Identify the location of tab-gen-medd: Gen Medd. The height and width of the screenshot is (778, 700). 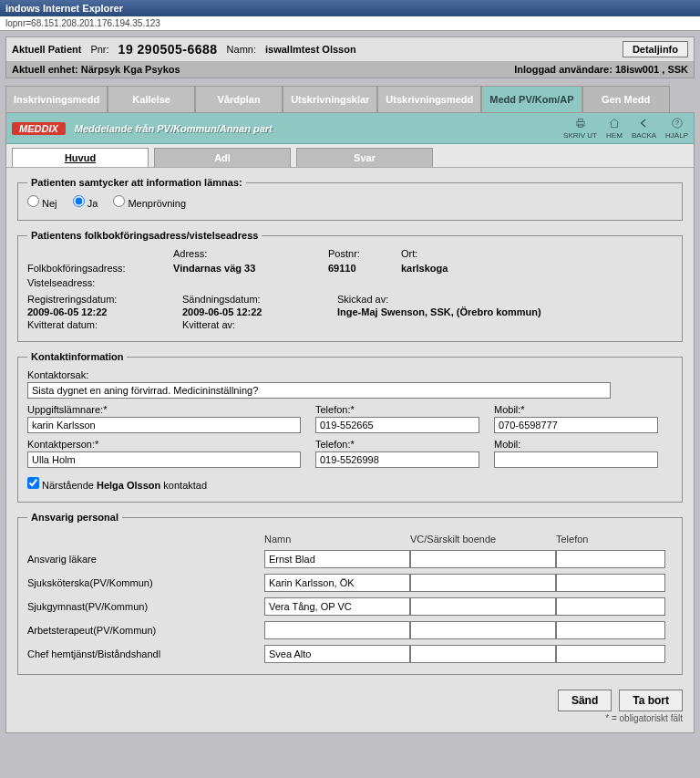
(626, 99).